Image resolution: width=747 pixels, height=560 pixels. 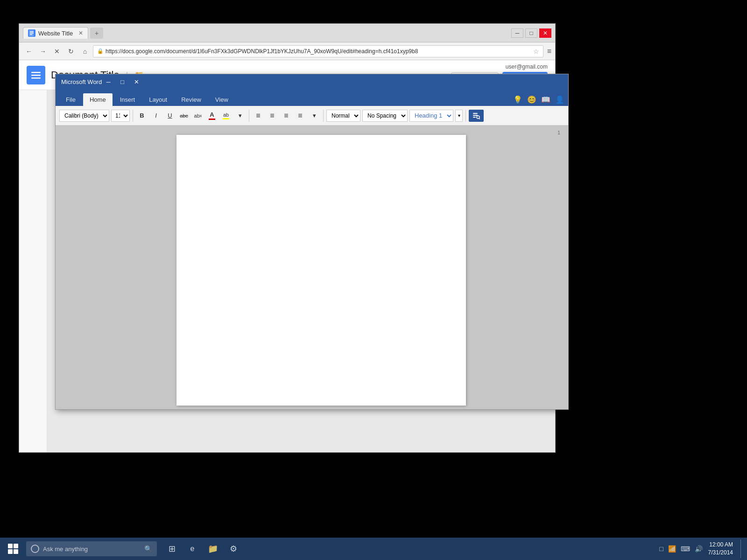 What do you see at coordinates (84, 116) in the screenshot?
I see `font-selector: Calibri (Body)` at bounding box center [84, 116].